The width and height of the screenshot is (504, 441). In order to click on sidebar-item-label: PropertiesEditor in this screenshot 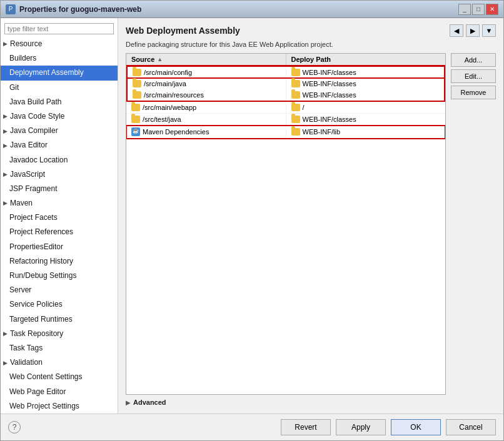, I will do `click(36, 247)`.